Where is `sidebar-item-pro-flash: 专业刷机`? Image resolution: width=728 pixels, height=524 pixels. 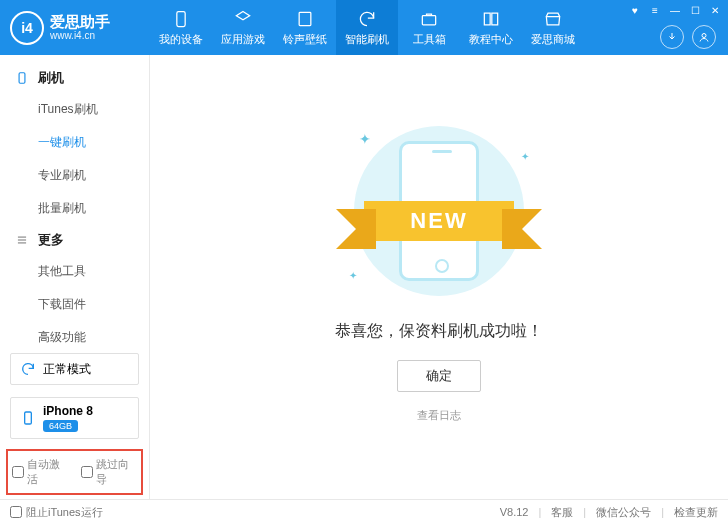
sidebar-item-pro-flash: 专业刷机 is located at coordinates (74, 176).